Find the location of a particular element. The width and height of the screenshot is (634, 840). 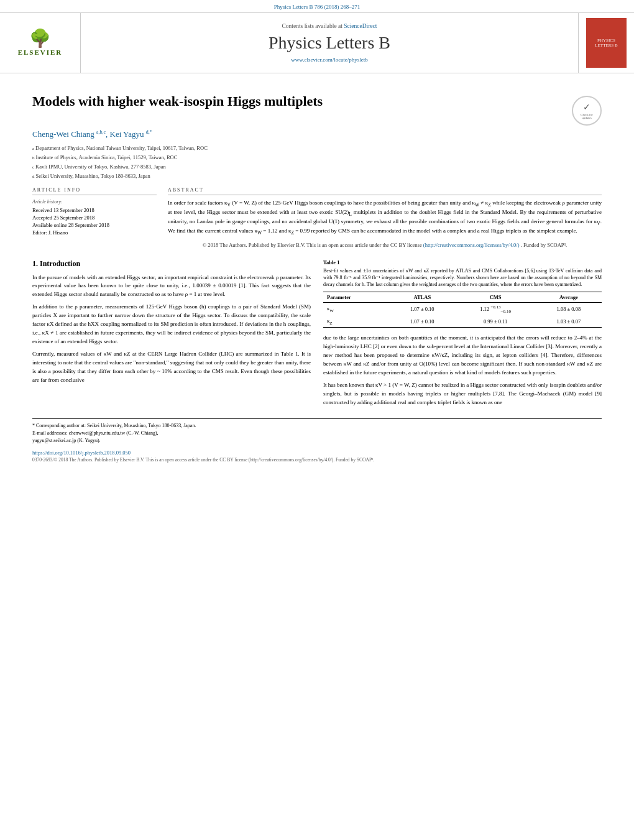

copyright-line: © 2018 The Authors. Published by Elsevie… is located at coordinates (385, 245).